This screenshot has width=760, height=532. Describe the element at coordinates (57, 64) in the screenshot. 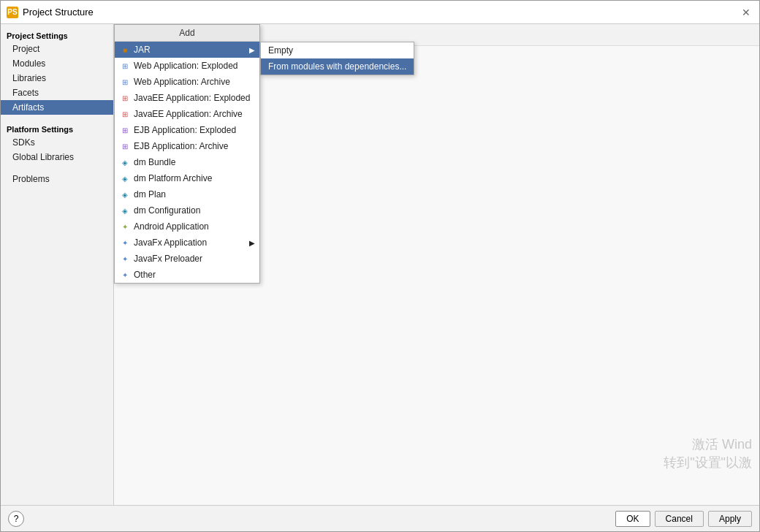

I see `sidebar-item-modules: Modules` at that location.